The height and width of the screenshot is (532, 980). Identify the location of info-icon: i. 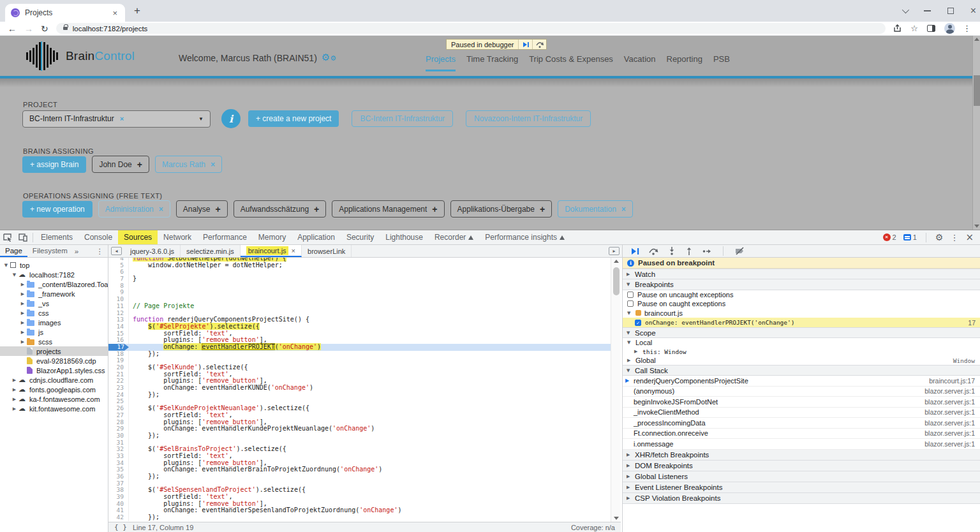
(231, 119).